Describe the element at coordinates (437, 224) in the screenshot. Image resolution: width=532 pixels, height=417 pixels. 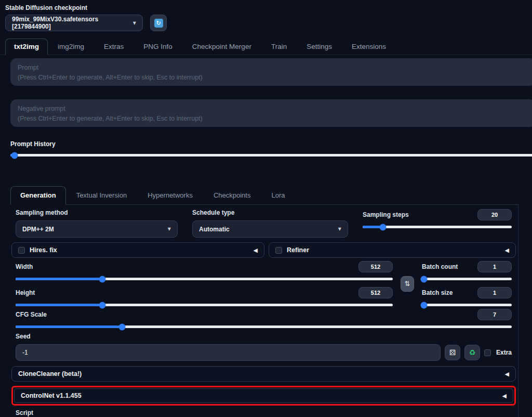
I see `sampling-steps-control: Sampling steps` at that location.